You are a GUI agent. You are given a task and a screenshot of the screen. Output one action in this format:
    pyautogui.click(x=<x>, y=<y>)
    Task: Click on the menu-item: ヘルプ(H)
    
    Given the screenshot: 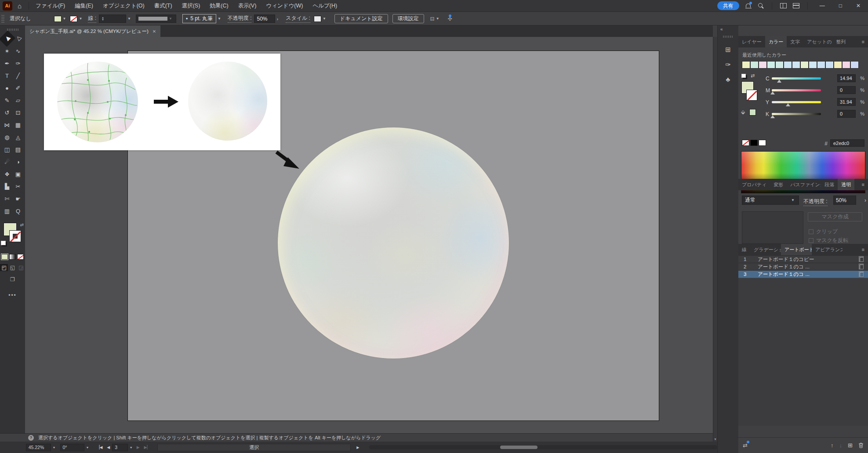 What is the action you would take?
    pyautogui.click(x=325, y=6)
    